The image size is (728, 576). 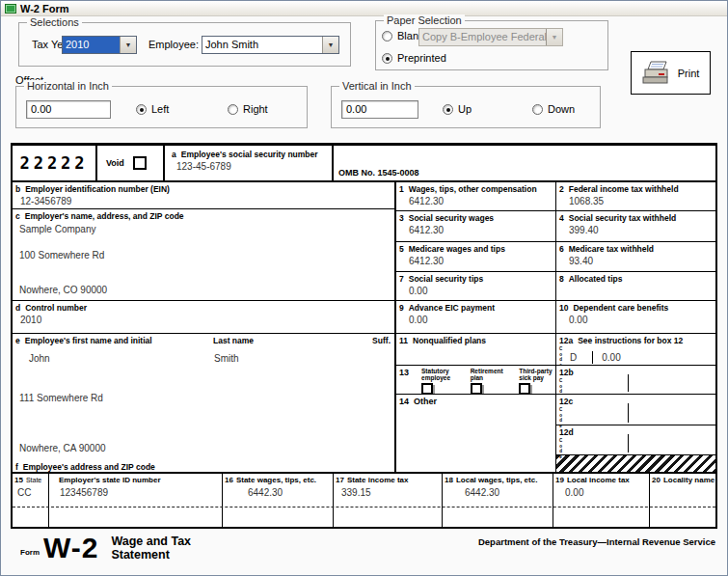 I want to click on divider, so click(x=629, y=444).